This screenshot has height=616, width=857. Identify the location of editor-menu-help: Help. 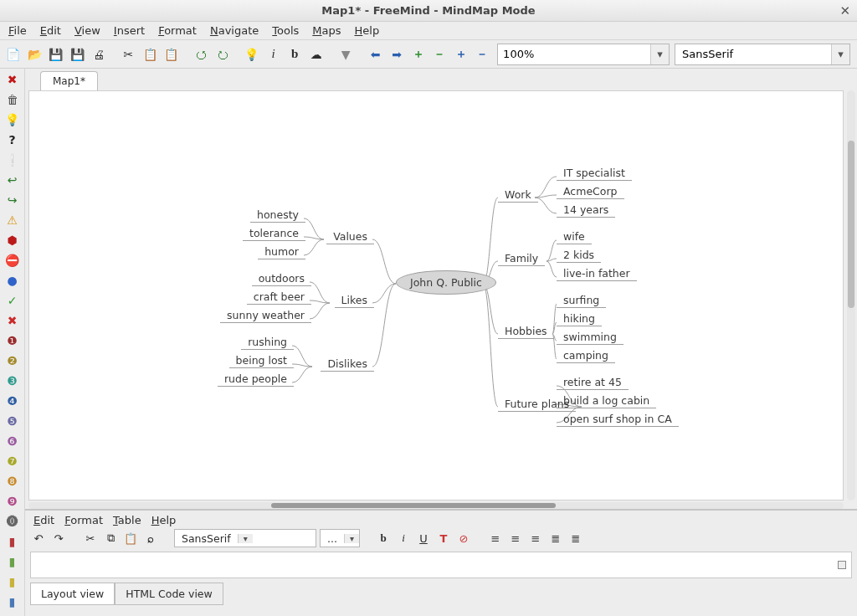
(164, 521).